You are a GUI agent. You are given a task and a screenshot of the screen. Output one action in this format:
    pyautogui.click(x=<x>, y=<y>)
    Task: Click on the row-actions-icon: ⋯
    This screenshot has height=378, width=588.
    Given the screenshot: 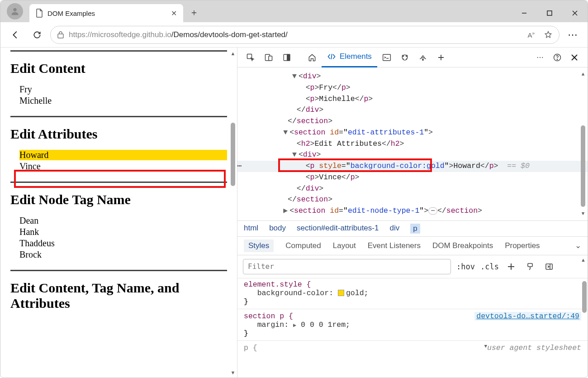 What is the action you would take?
    pyautogui.click(x=240, y=167)
    